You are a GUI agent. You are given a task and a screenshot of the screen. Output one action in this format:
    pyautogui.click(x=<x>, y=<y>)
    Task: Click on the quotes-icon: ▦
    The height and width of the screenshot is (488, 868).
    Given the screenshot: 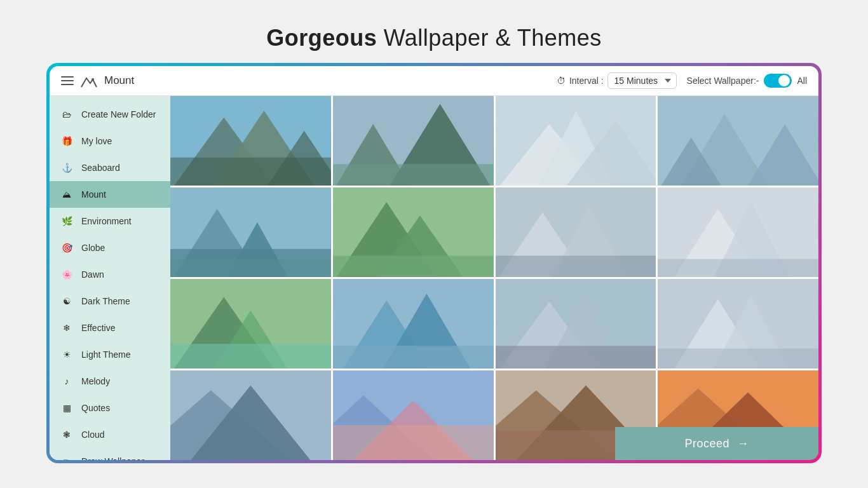 What is the action you would take?
    pyautogui.click(x=67, y=408)
    